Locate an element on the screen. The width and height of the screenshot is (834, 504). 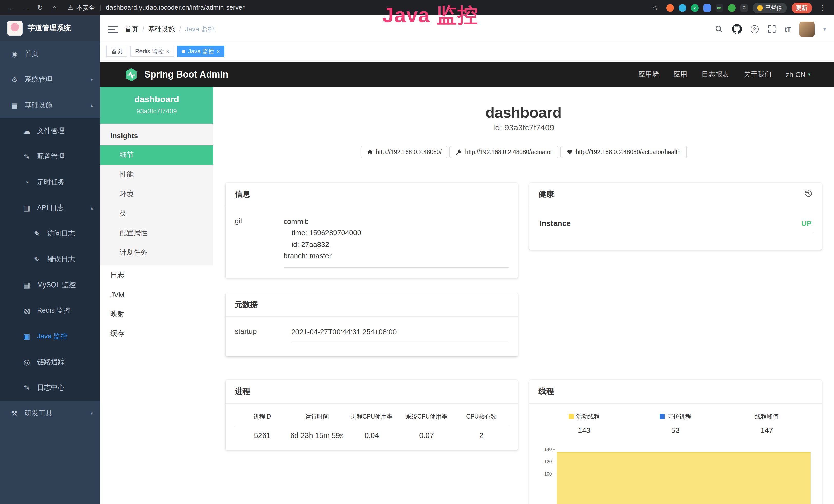
history-icon is located at coordinates (808, 194).